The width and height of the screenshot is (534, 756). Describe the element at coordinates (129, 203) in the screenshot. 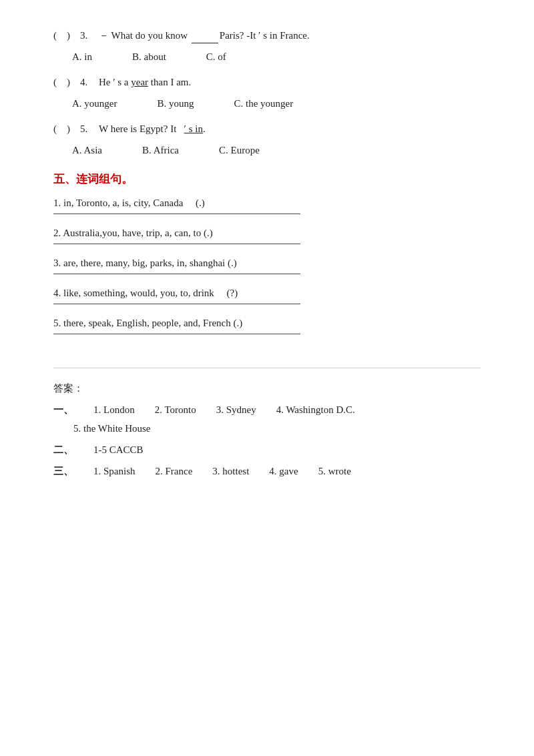

I see `reorder-num-1: 1. in, Toronto, a, is, city, Canada (.)` at that location.